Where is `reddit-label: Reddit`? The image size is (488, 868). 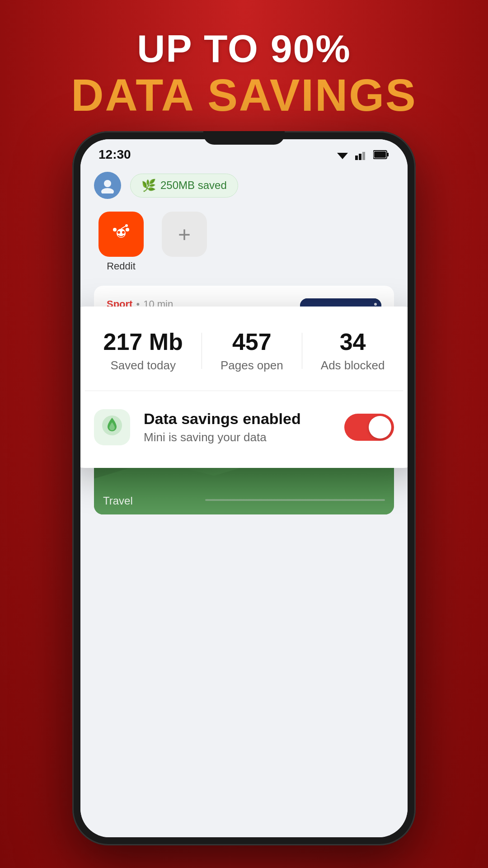
reddit-label: Reddit is located at coordinates (121, 266).